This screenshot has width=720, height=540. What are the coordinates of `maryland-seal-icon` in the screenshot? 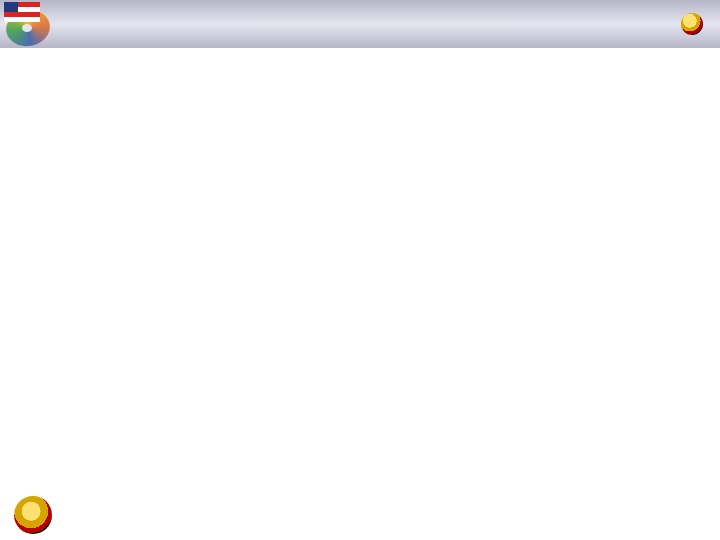 It's located at (692, 24).